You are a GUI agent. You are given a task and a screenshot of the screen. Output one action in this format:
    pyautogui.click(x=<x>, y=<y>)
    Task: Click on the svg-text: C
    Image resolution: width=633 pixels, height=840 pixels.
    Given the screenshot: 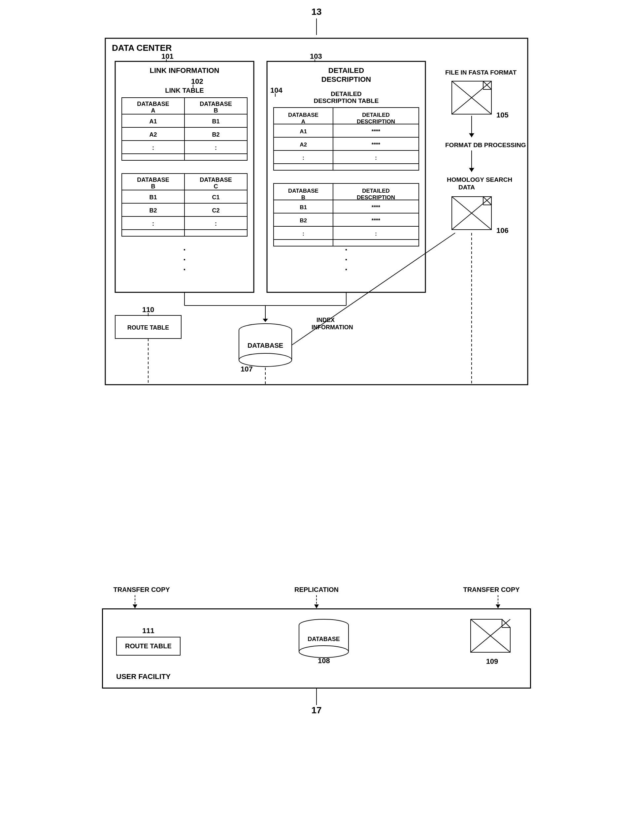 What is the action you would take?
    pyautogui.click(x=216, y=186)
    